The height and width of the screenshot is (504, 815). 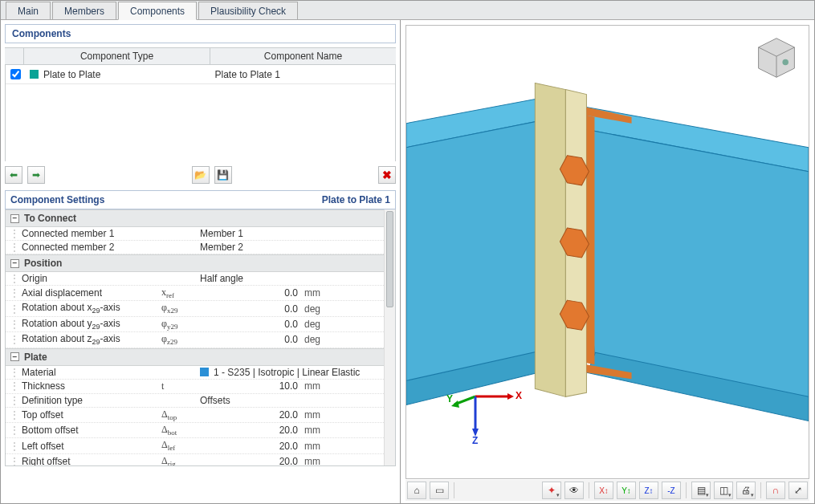 I want to click on vt-home-button: ⌂, so click(x=417, y=490).